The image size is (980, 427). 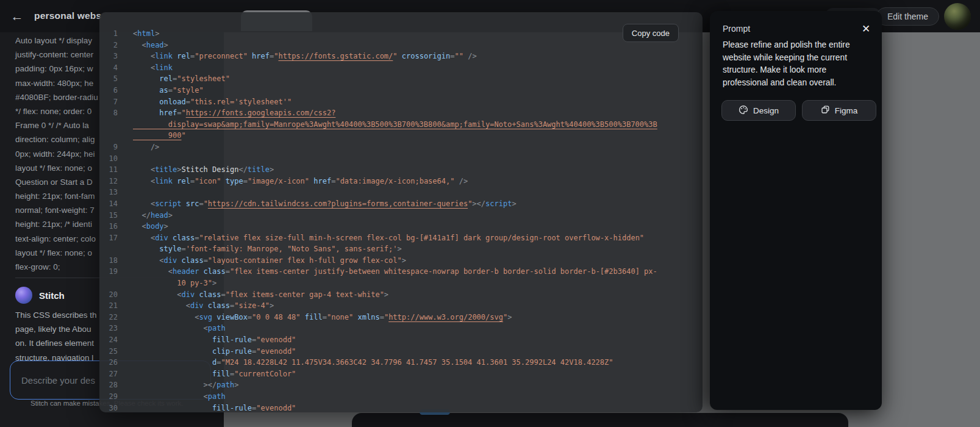 What do you see at coordinates (401, 386) in the screenshot?
I see `code-line: 28 ></path>` at bounding box center [401, 386].